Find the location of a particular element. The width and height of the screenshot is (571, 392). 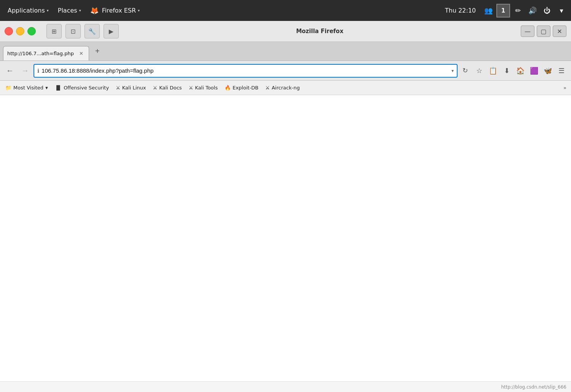

bookmark-kali-linux: ⚔ Kali Linux is located at coordinates (131, 88).